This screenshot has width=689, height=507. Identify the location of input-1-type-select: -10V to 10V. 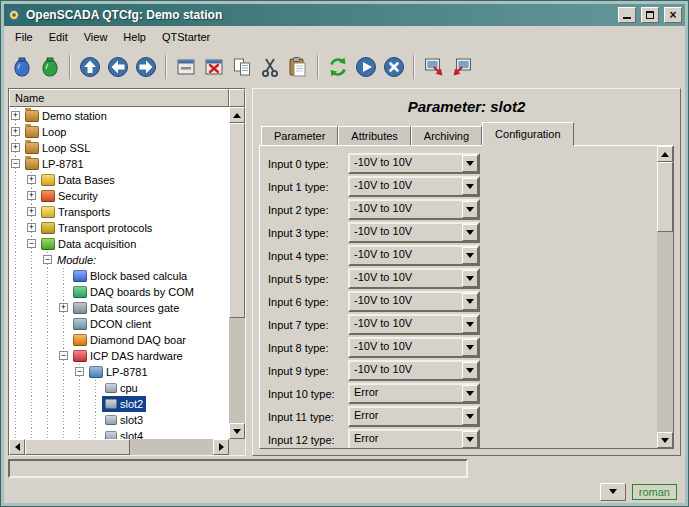
(414, 186).